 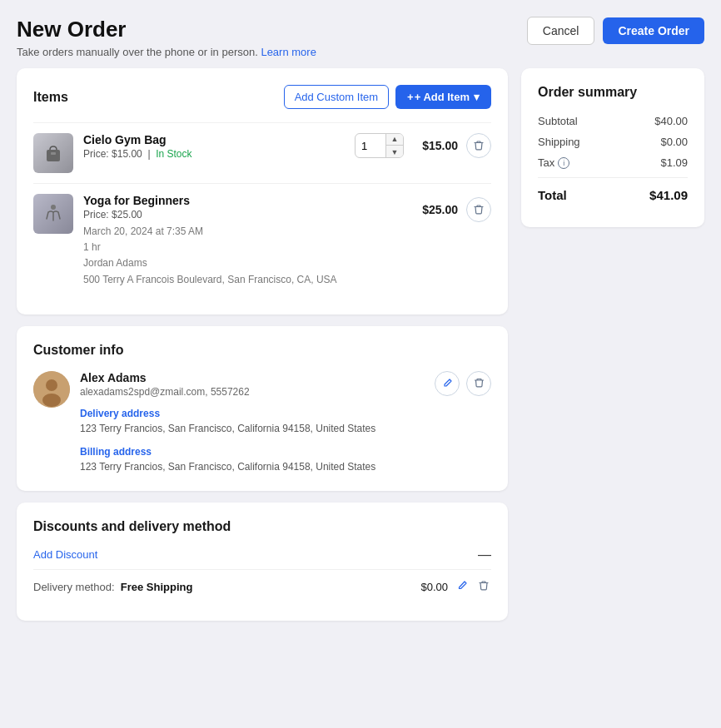 I want to click on in-stock-badge: In Stock, so click(x=173, y=154).